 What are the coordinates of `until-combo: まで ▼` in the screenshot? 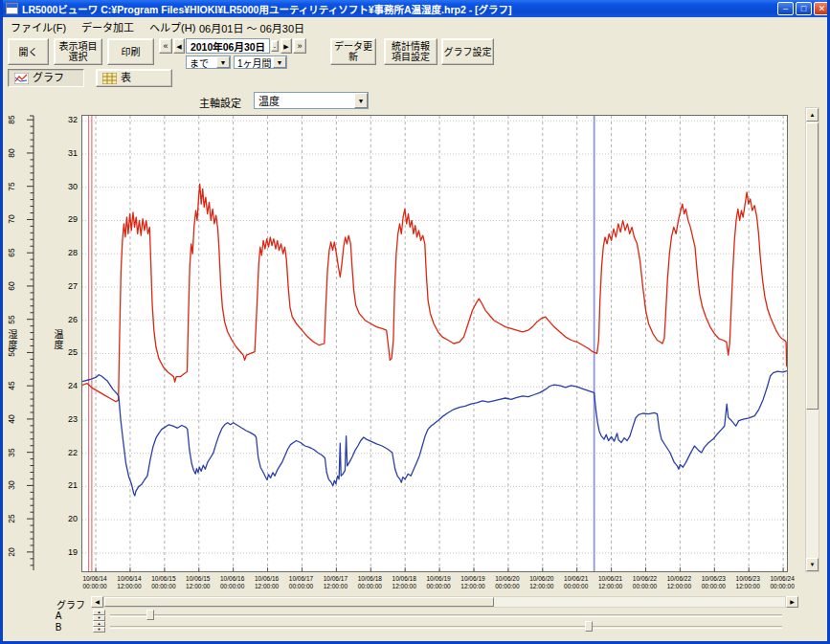 It's located at (209, 62).